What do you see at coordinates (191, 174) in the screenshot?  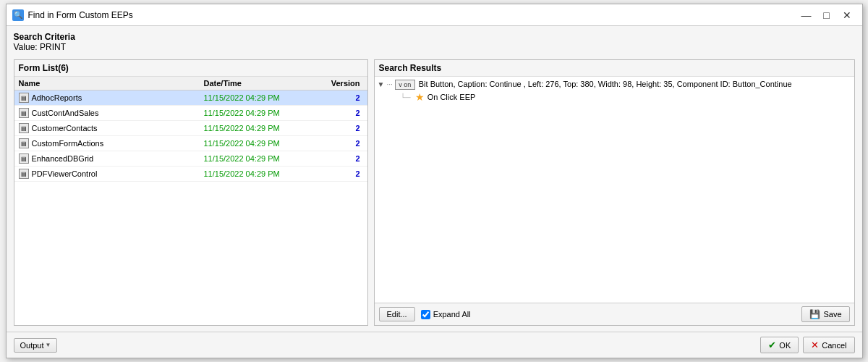 I see `list-item: ▤ PDFViewerControl 11/15/2022 04:29 PM 2` at bounding box center [191, 174].